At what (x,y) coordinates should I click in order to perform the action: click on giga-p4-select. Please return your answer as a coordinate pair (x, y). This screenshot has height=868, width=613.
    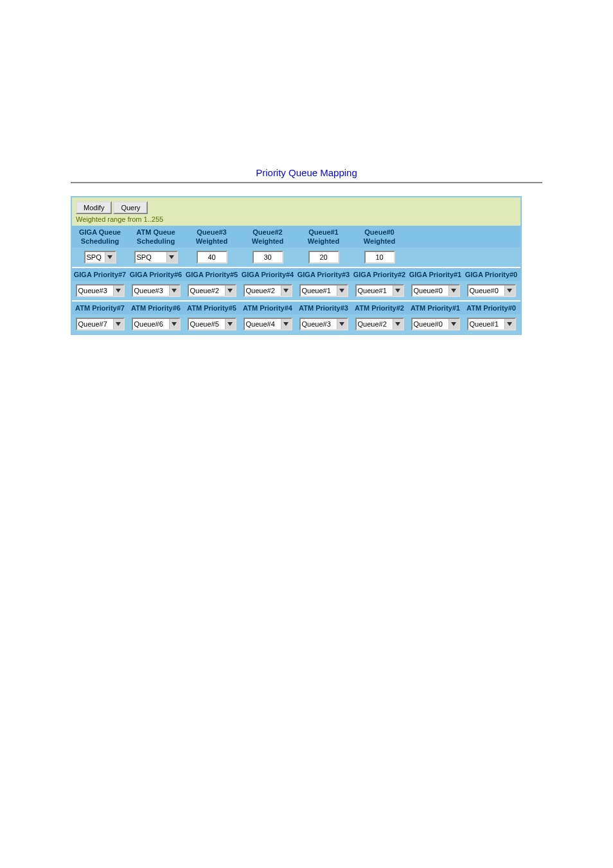
    Looking at the image, I should click on (268, 291).